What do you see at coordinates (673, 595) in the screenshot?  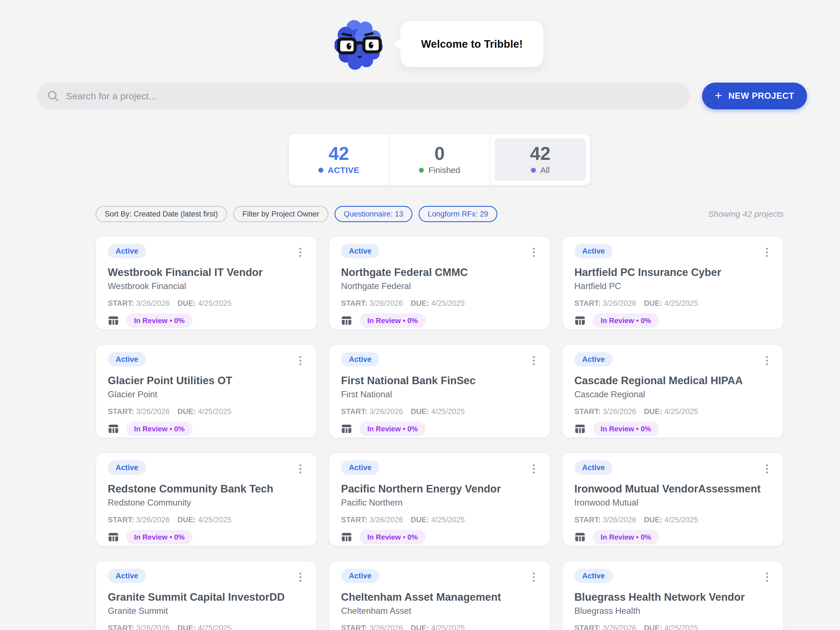 I see `project-card: Active Bluegrass Health Network Vendor B…` at bounding box center [673, 595].